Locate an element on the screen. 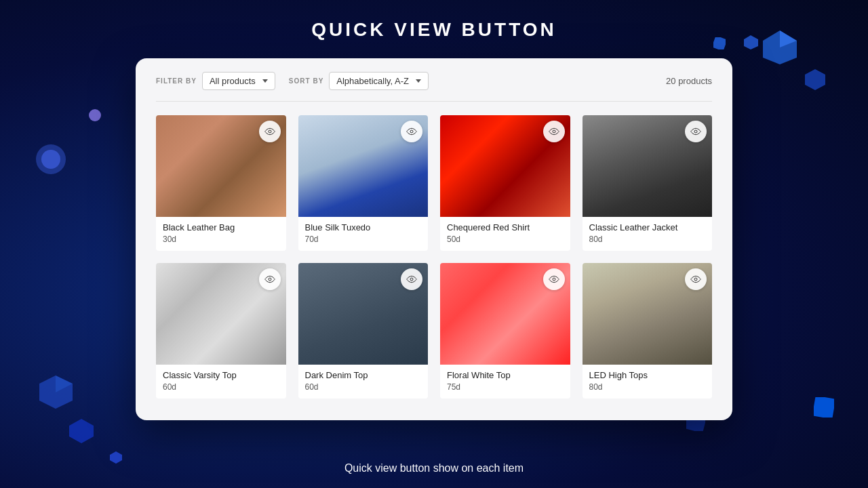  product-card: Chequered Red Shirt 50d is located at coordinates (505, 183).